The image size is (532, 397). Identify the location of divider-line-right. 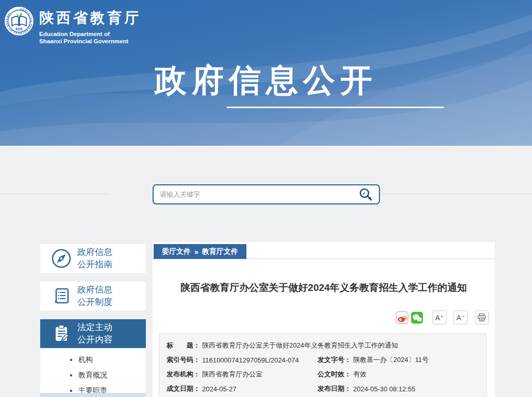
(456, 194).